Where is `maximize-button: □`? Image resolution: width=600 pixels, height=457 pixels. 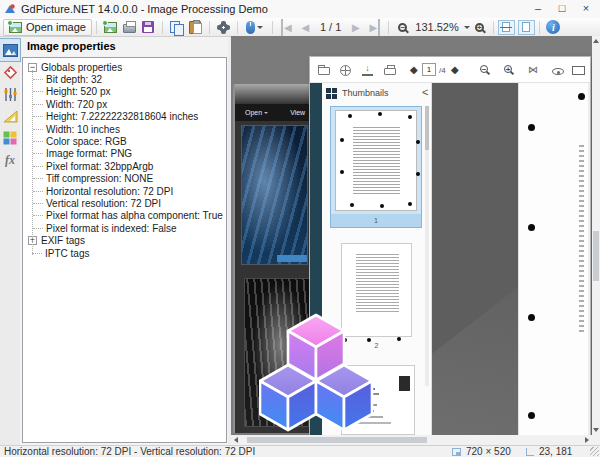
maximize-button: □ is located at coordinates (562, 9).